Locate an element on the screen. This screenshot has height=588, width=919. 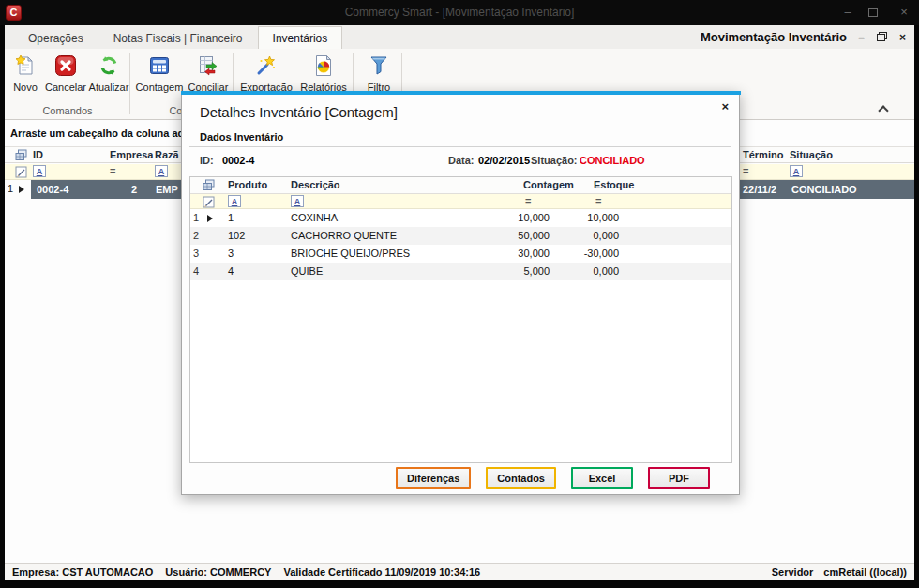
row-number: 4 is located at coordinates (196, 272).